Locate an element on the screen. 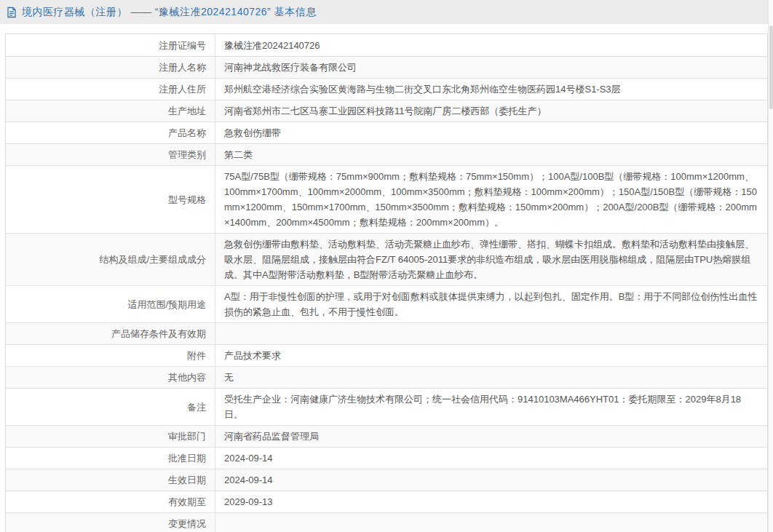  row-label: 批准日期 is located at coordinates (111, 458).